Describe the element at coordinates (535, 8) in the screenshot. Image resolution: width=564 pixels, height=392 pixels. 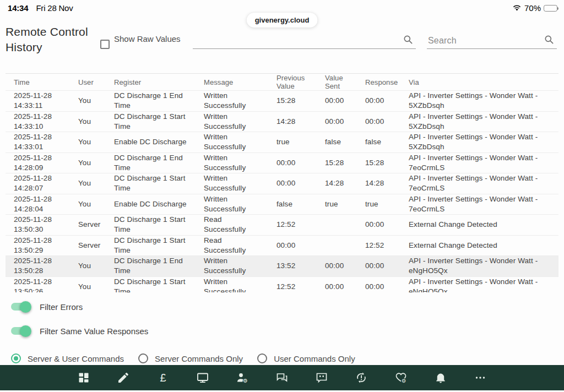
I see `statusbar-right: 70%` at that location.